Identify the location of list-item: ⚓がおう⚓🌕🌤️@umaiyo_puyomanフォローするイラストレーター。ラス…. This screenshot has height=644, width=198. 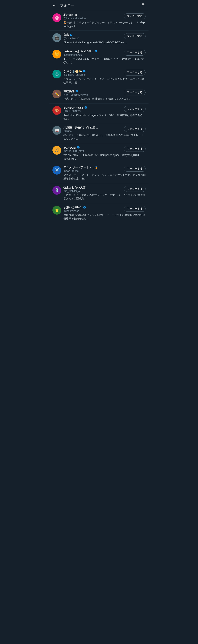
(99, 77).